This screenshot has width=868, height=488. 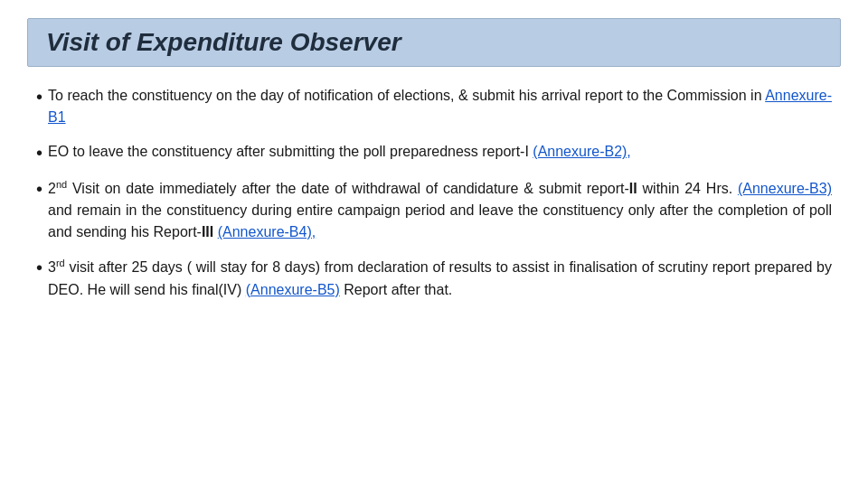 What do you see at coordinates (439, 278) in the screenshot?
I see `bullet-text-4: 3rd visit after 25 days ( will stay for …` at bounding box center [439, 278].